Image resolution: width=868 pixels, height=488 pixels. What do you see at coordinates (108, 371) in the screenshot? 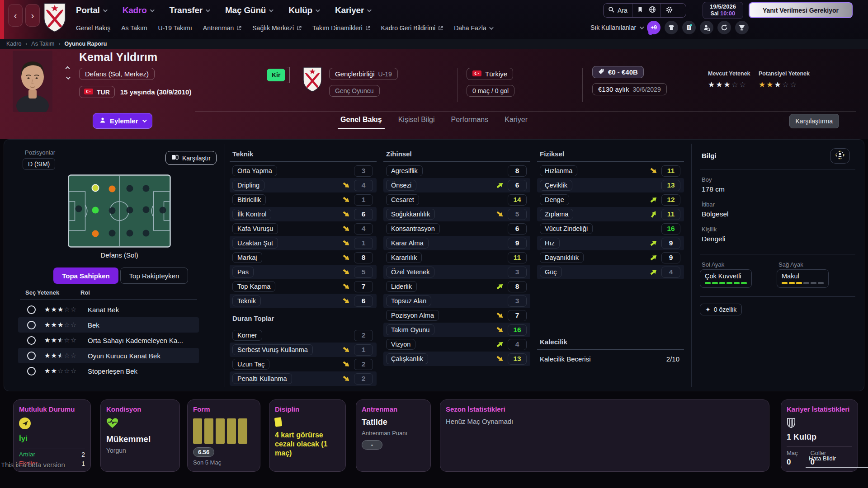
I see `role-row-stoperle-en-bek: ★★☆☆☆Stoperleşen Bek` at bounding box center [108, 371].